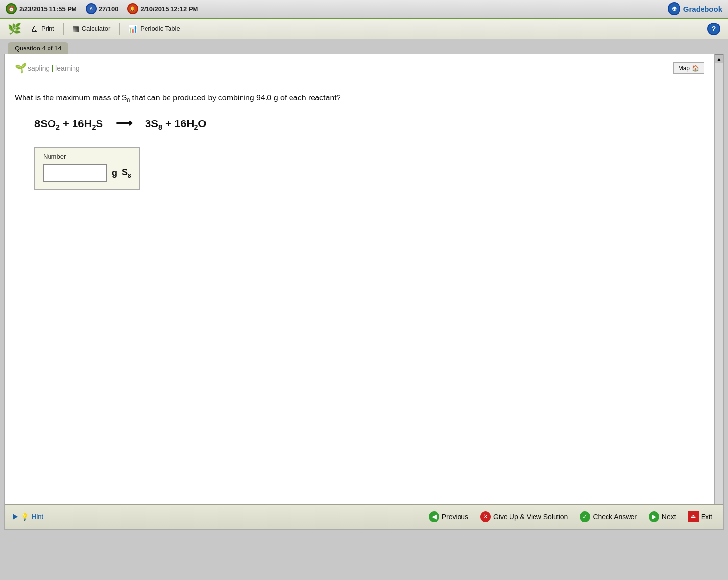 This screenshot has height=580, width=728. I want to click on check-icon: ✓, so click(585, 517).